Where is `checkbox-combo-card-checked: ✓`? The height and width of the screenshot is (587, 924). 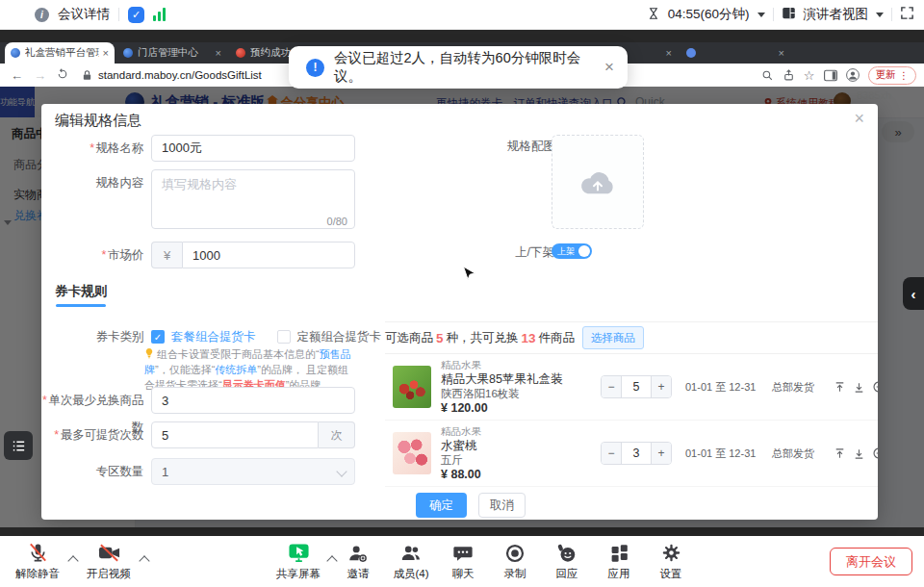 checkbox-combo-card-checked: ✓ is located at coordinates (158, 337).